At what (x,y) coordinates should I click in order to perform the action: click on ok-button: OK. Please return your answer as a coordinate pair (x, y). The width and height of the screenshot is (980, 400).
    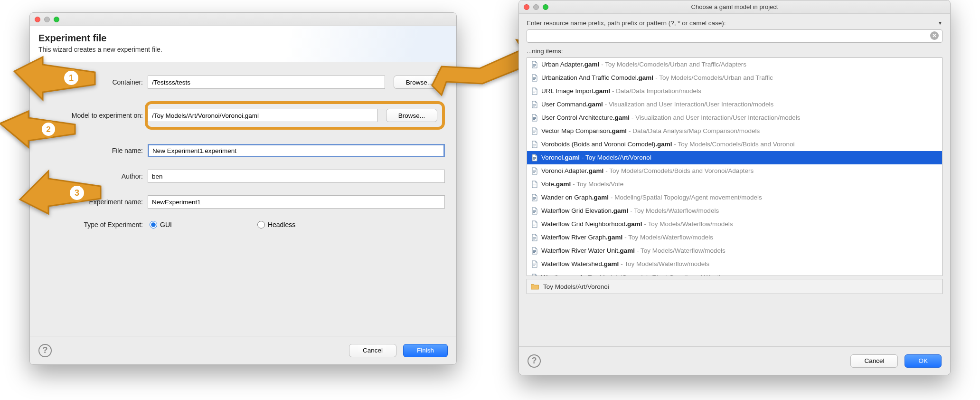
    Looking at the image, I should click on (923, 361).